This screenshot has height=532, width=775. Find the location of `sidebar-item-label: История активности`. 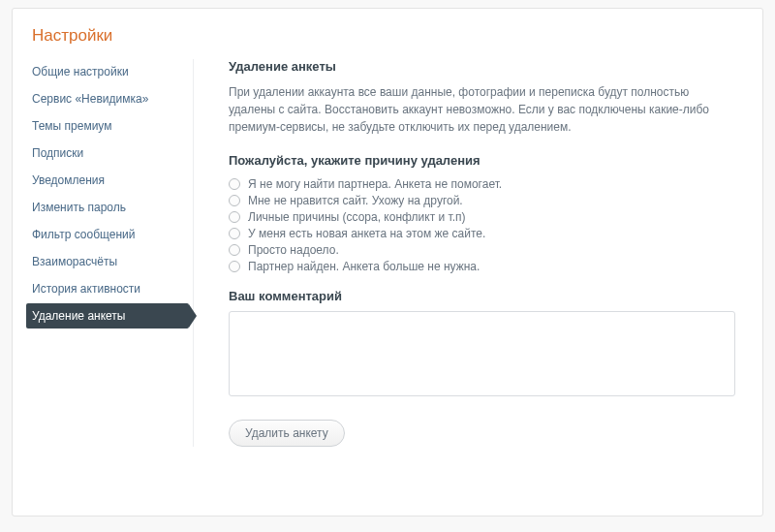

sidebar-item-label: История активности is located at coordinates (86, 289).